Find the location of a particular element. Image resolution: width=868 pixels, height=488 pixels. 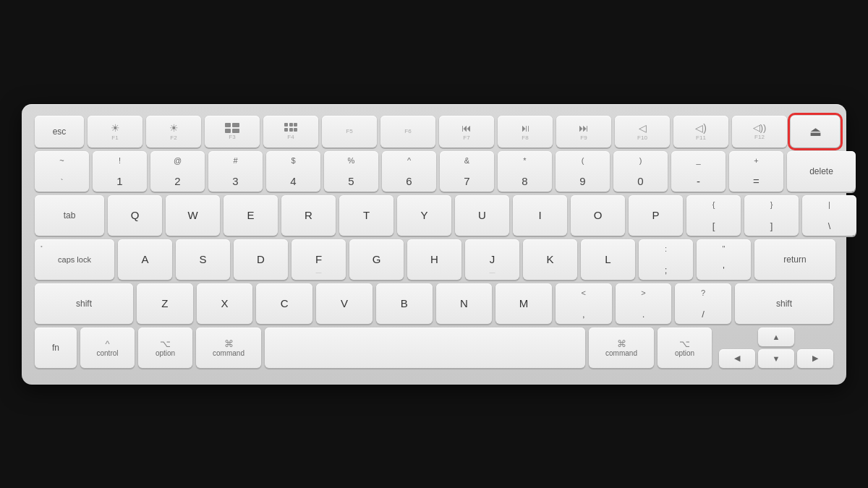

key-1: ! 1 is located at coordinates (120, 171).